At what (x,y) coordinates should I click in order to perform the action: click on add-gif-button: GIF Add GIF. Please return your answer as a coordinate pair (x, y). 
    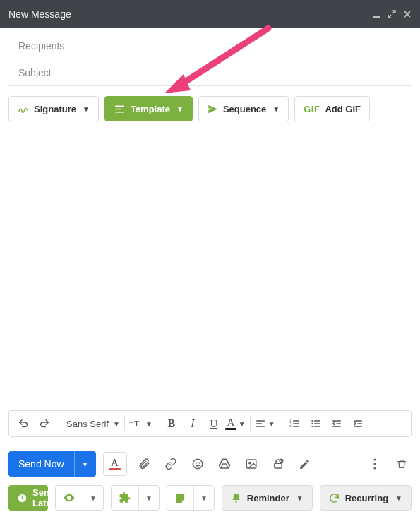
    Looking at the image, I should click on (332, 109).